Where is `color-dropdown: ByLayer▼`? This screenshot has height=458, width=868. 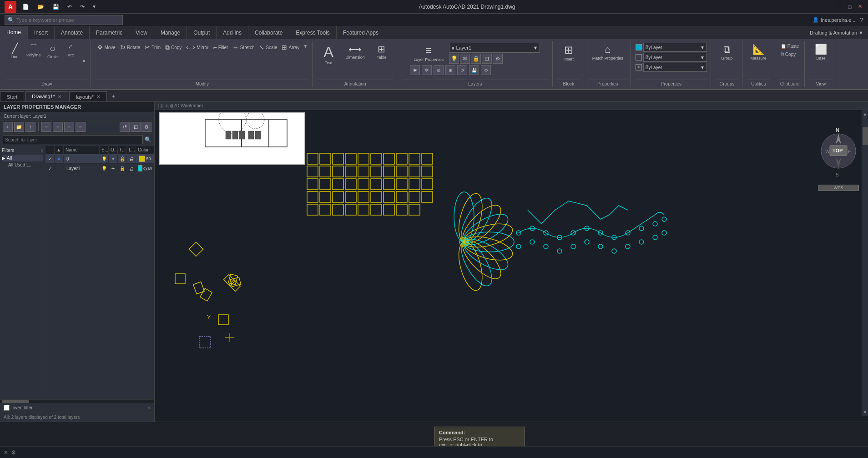 color-dropdown: ByLayer▼ is located at coordinates (675, 47).